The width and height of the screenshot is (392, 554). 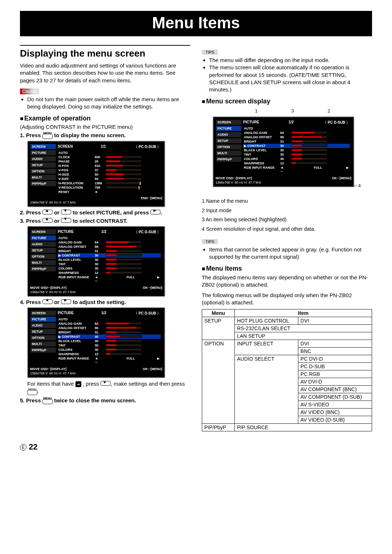 I want to click on menu-display-heading: Menu screen display, so click(x=287, y=102).